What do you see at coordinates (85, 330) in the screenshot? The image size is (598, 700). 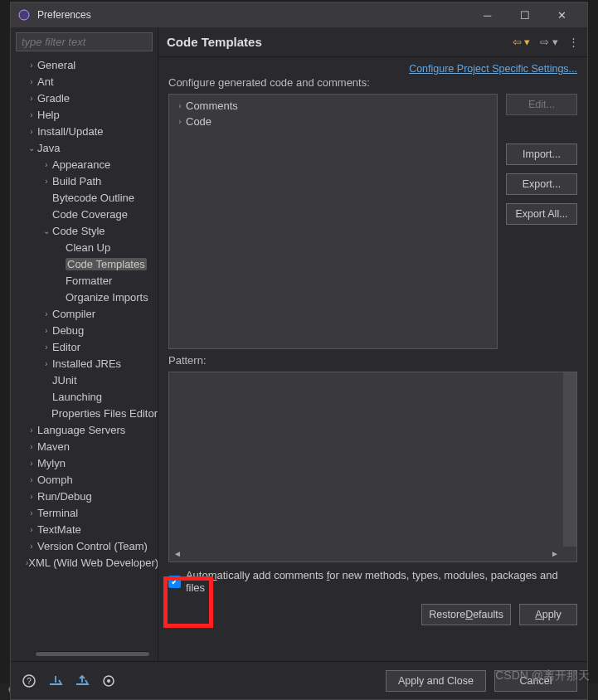 I see `tree-item-debug: ›Debug` at bounding box center [85, 330].